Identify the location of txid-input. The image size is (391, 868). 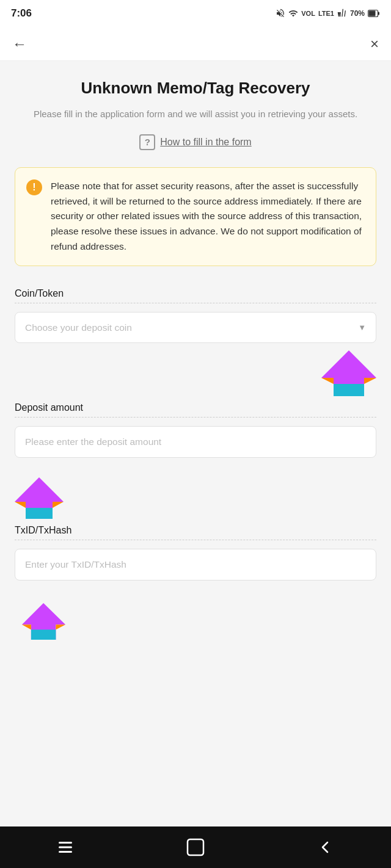
(196, 565).